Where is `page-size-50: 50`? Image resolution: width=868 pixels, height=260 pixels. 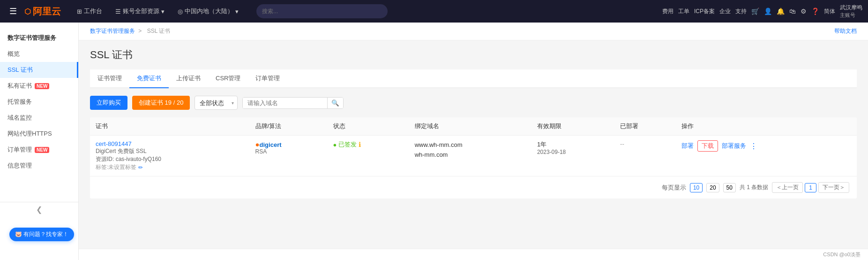
page-size-50: 50 is located at coordinates (729, 188).